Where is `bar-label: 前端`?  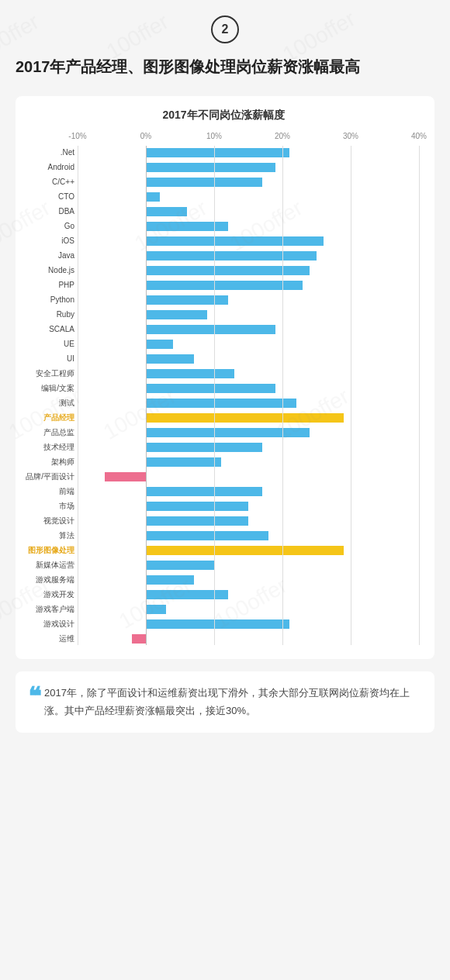
bar-label: 前端 is located at coordinates (47, 492).